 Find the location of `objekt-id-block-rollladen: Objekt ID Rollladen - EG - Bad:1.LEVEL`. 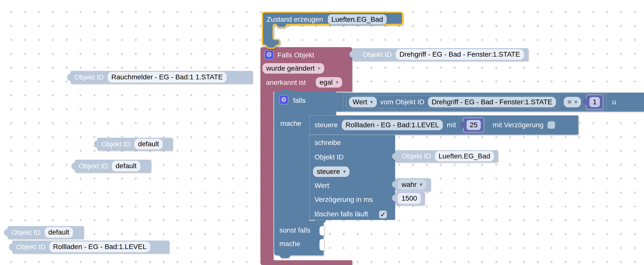

objekt-id-block-rollladen: Objekt ID Rollladen - EG - Bad:1.LEVEL is located at coordinates (91, 247).